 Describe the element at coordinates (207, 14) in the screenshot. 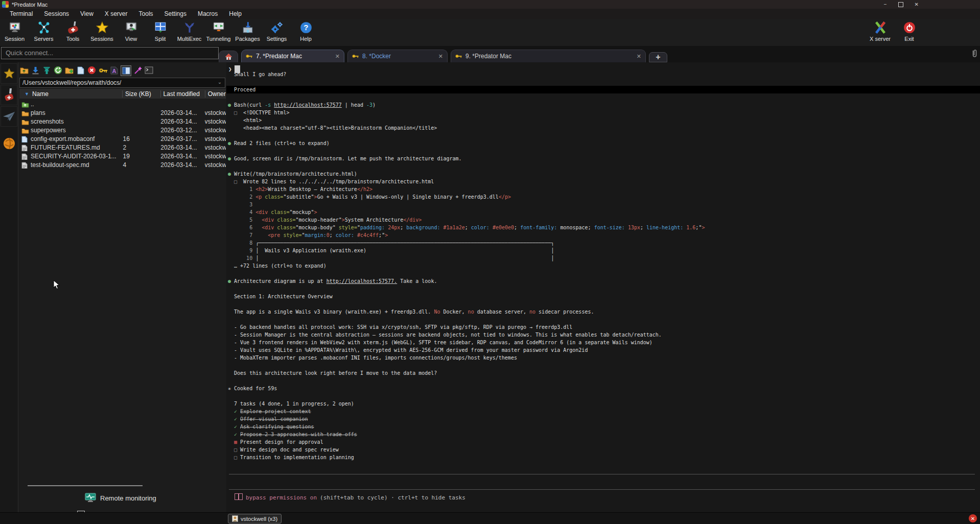

I see `menu-item-macros: Macros` at that location.